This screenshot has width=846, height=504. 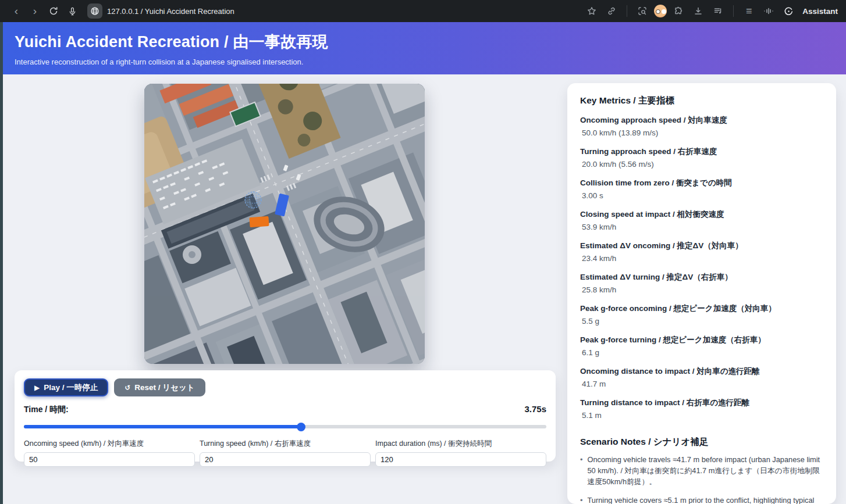 What do you see at coordinates (702, 150) in the screenshot?
I see `metric-label: Turning approach speed / 右折車速度` at bounding box center [702, 150].